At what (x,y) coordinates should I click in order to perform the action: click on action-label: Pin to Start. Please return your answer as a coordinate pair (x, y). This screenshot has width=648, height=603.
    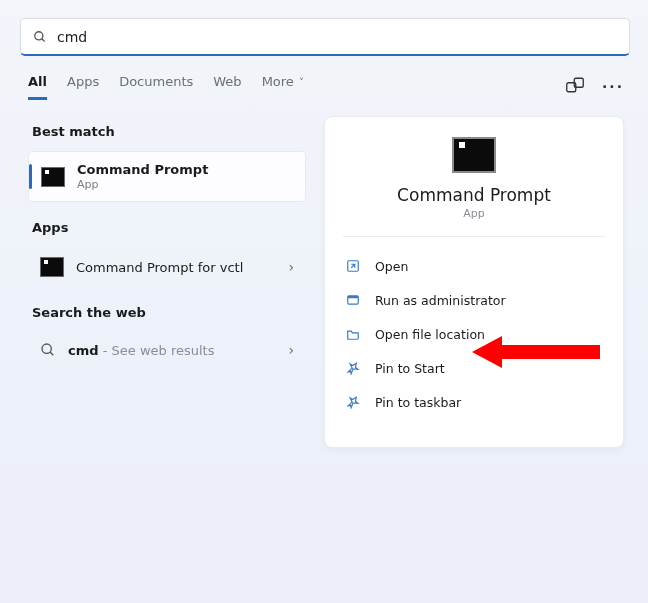
    Looking at the image, I should click on (410, 368).